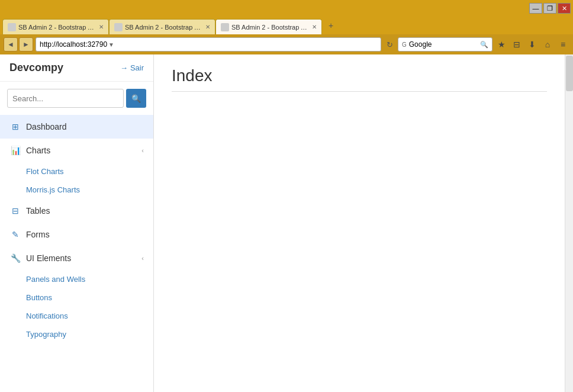  Describe the element at coordinates (15, 127) in the screenshot. I see `dashboard-icon: ⊞` at that location.